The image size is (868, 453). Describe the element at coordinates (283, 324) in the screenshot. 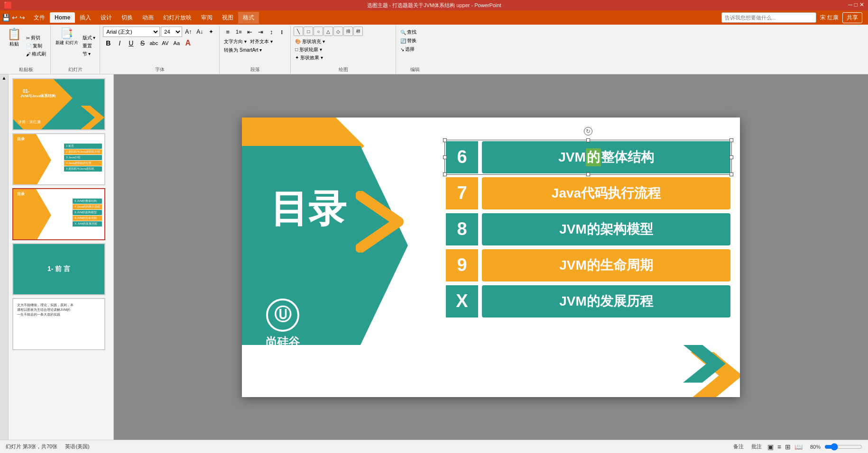

I see `logo-area: Ⓤ 尚硅谷` at that location.